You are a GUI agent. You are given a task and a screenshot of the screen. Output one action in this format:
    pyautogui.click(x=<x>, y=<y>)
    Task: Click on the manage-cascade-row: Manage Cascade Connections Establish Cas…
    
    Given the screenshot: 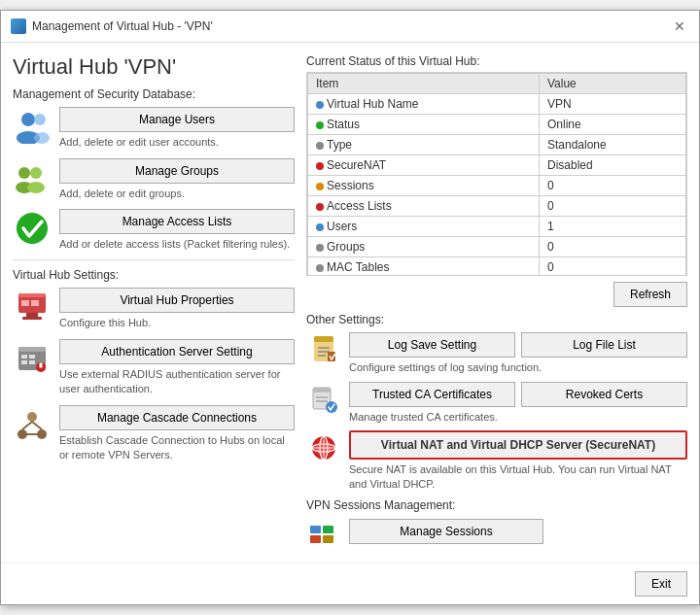 What is the action you would take?
    pyautogui.click(x=154, y=434)
    